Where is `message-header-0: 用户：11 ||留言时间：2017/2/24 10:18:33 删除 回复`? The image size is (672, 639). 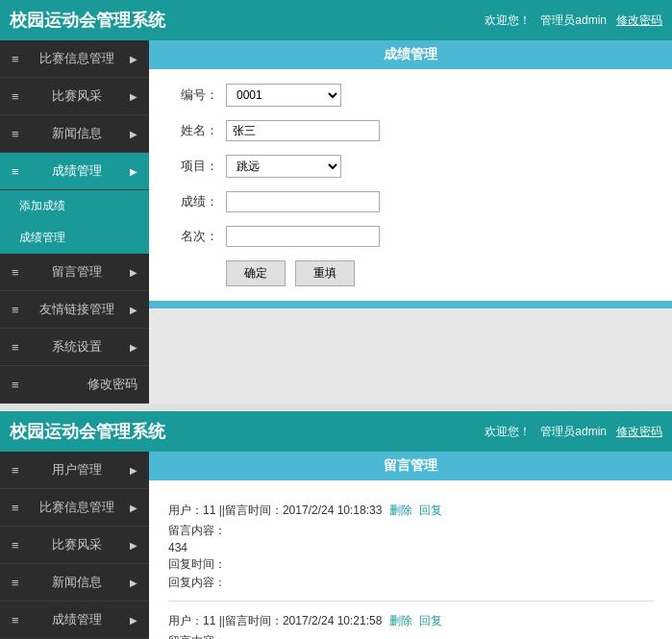 message-header-0: 用户：11 ||留言时间：2017/2/24 10:18:33 删除 回复 is located at coordinates (411, 511).